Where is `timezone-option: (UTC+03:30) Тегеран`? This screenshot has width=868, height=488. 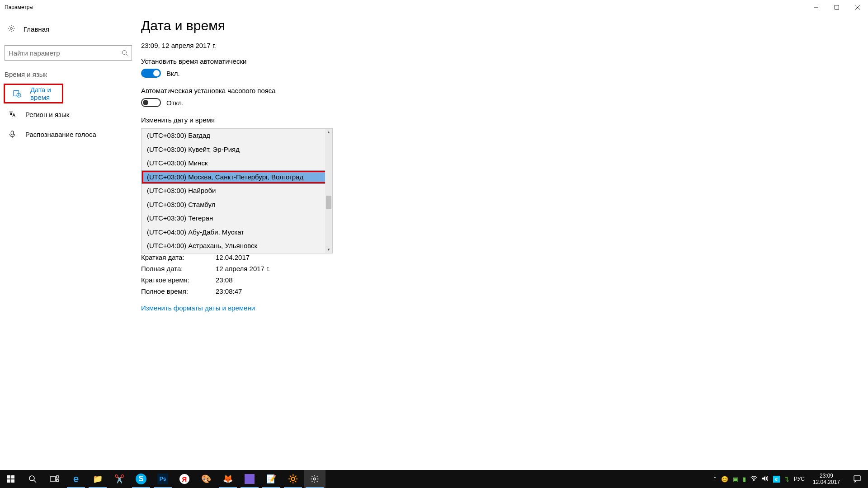 timezone-option: (UTC+03:30) Тегеран is located at coordinates (237, 219).